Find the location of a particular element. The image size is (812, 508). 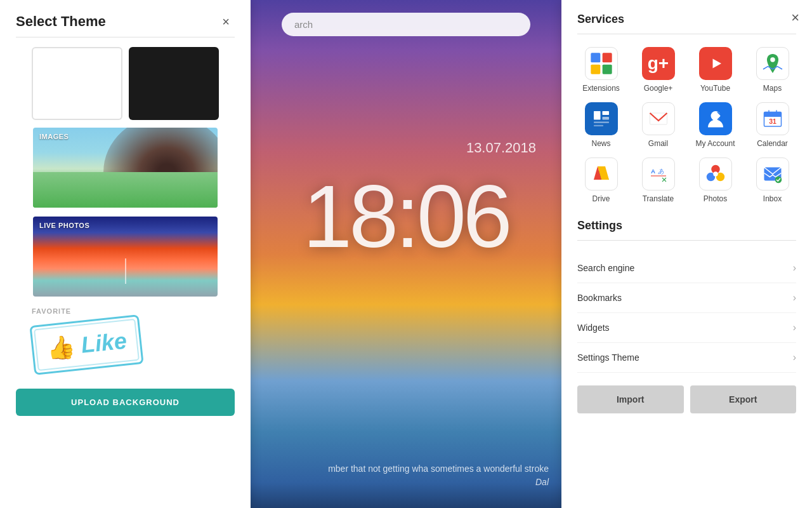

services-divider is located at coordinates (686, 34).